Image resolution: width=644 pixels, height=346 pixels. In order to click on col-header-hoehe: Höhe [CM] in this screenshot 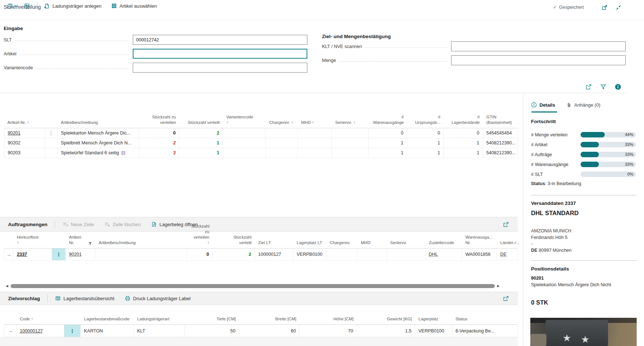, I will do `click(328, 316)`.